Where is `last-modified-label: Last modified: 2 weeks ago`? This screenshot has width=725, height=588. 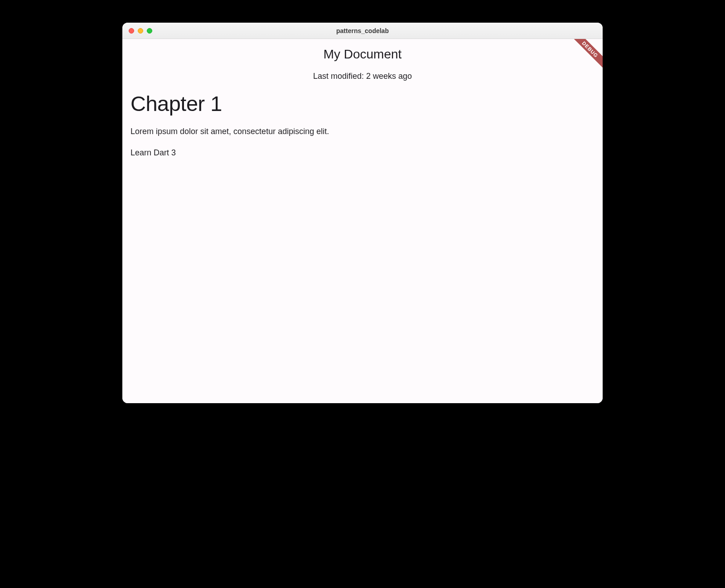
last-modified-label: Last modified: 2 weeks ago is located at coordinates (362, 76).